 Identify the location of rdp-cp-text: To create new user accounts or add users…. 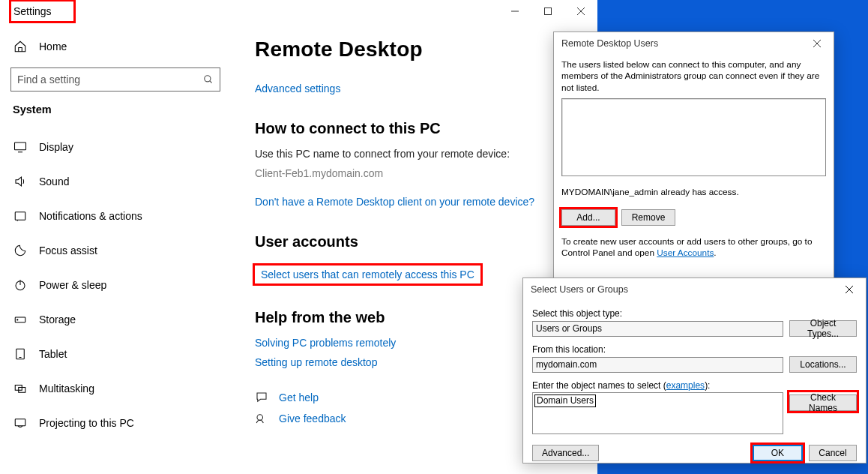
(694, 248).